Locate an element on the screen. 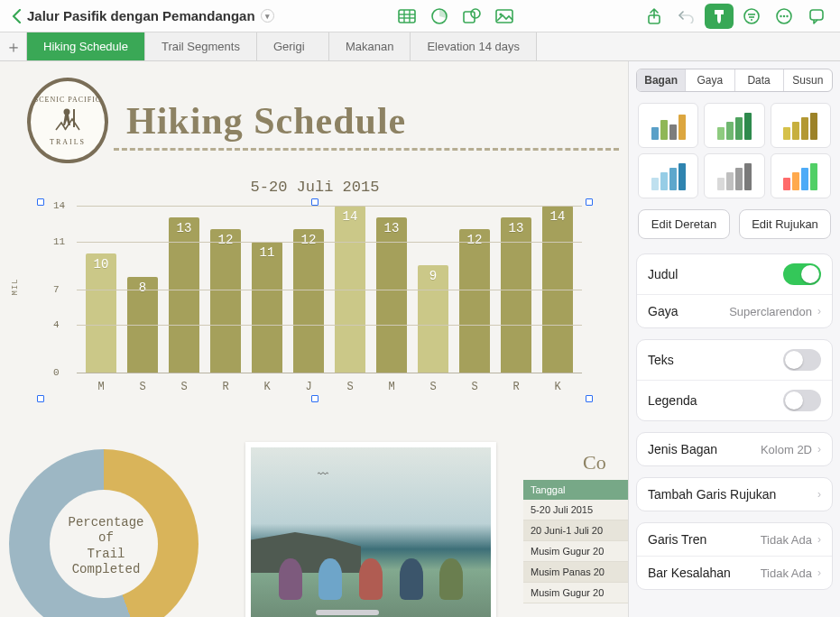 The width and height of the screenshot is (840, 617). bar-value-label: 12 is located at coordinates (475, 240).